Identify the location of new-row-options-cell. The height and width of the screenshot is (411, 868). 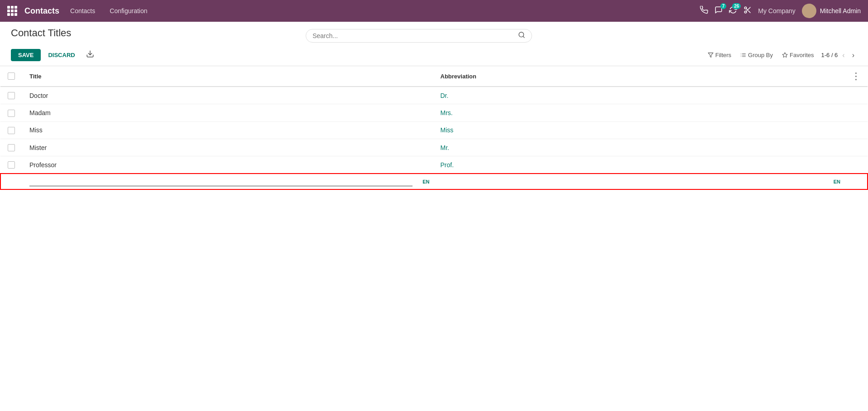
(856, 181).